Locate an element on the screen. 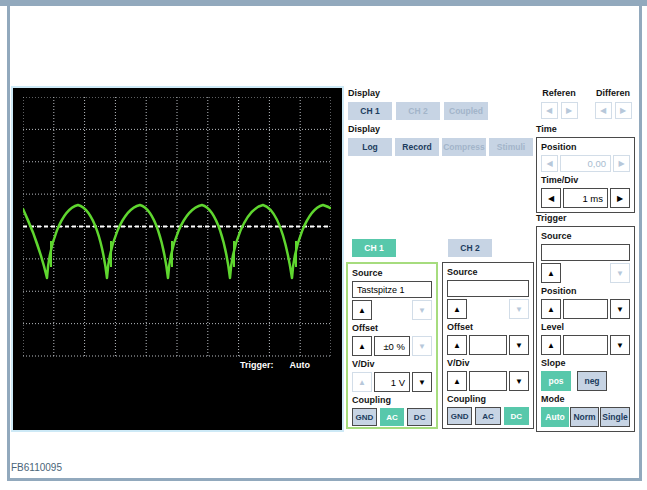 The image size is (647, 490). mode-single-button: Single is located at coordinates (615, 417).